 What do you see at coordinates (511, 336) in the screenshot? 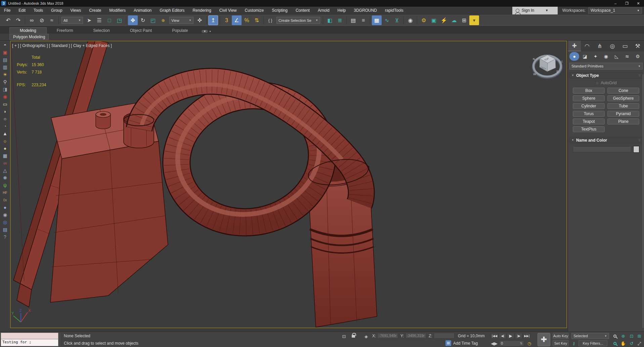
I see `play-button: ▶` at bounding box center [511, 336].